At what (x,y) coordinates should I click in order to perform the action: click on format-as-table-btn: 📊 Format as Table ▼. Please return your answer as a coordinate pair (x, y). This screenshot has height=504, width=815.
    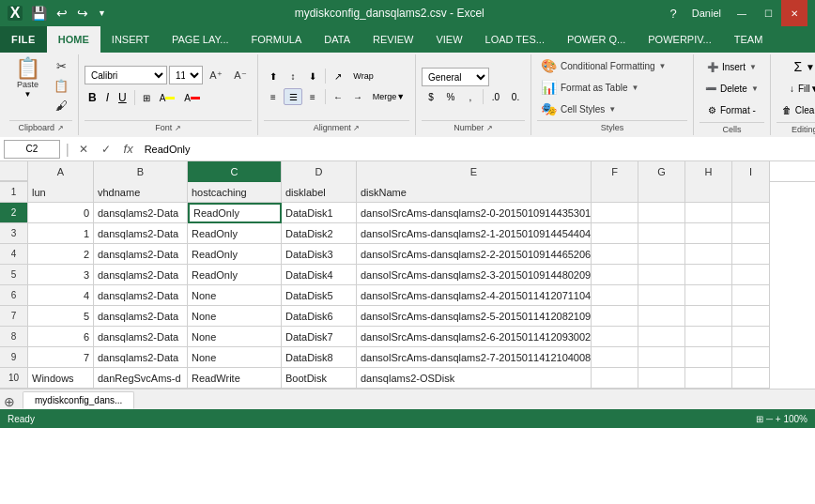
    Looking at the image, I should click on (612, 87).